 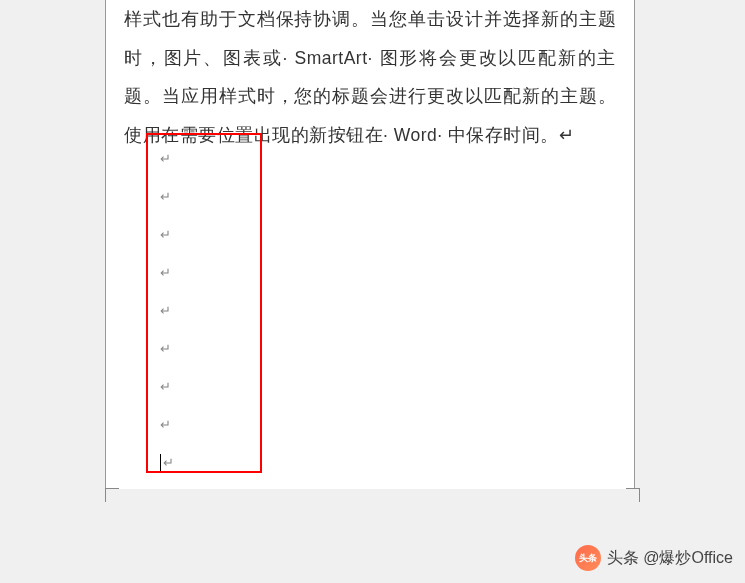 I want to click on watermark-prefix: 头条, so click(x=623, y=558).